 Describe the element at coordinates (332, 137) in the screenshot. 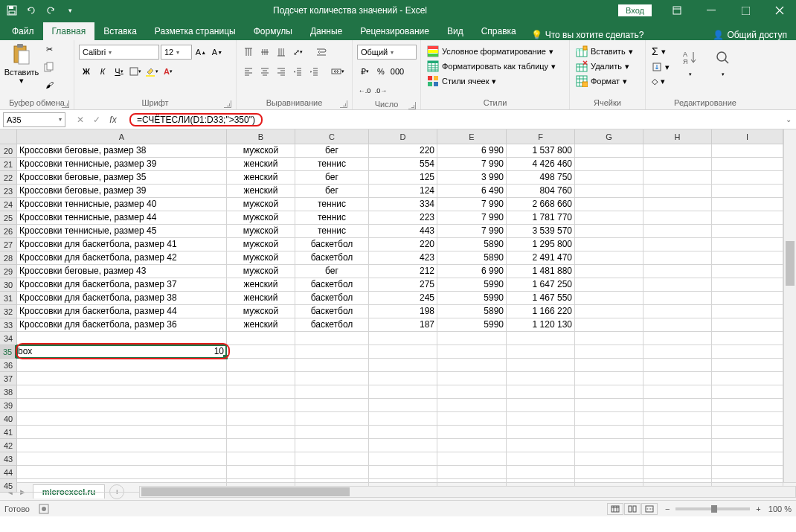

I see `column-header-C: C` at that location.